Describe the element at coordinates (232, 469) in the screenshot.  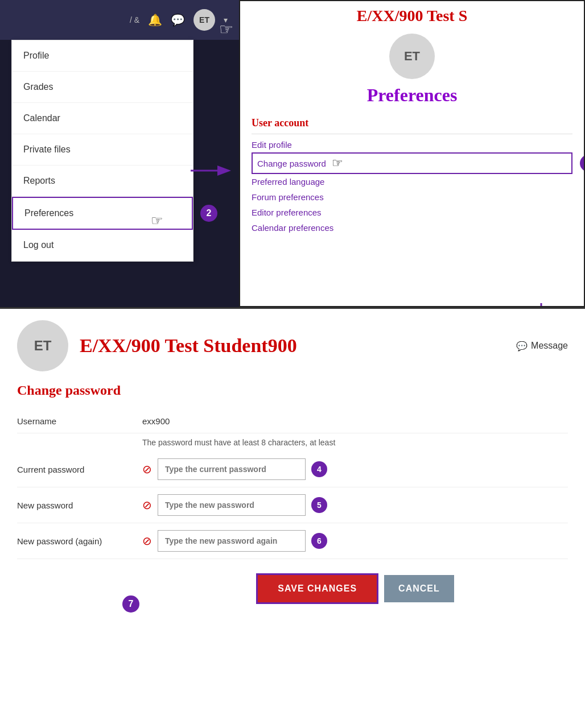
I see `current-password-input` at that location.